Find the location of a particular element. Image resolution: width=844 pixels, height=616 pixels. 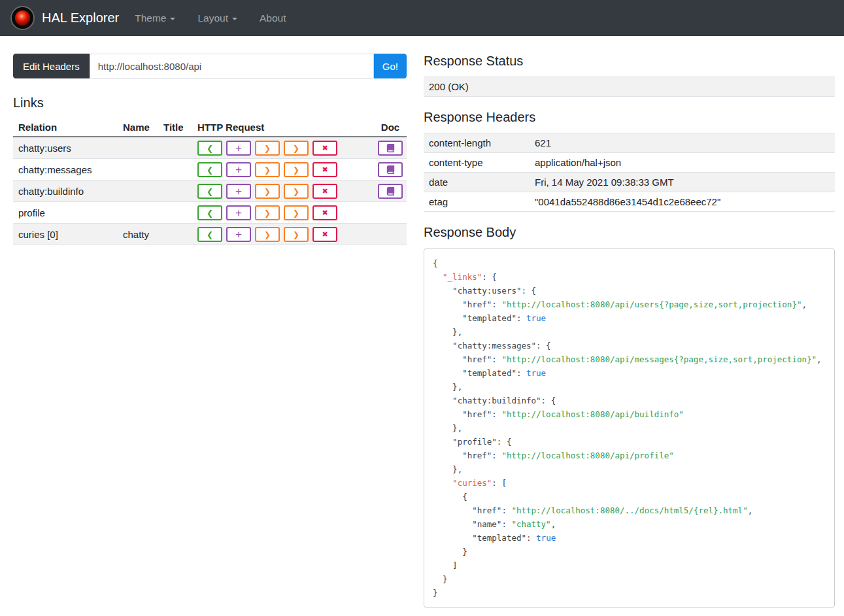

code-line: ] is located at coordinates (629, 565).